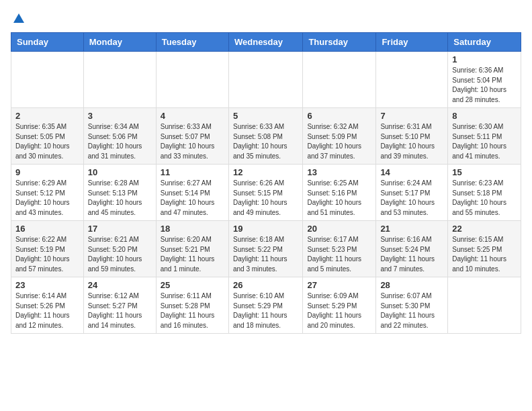 Image resolution: width=532 pixels, height=411 pixels. Describe the element at coordinates (484, 85) in the screenshot. I see `day-info: Sunrise: 6:36 AM Sunset: 5:04 PM Dayligh…` at that location.